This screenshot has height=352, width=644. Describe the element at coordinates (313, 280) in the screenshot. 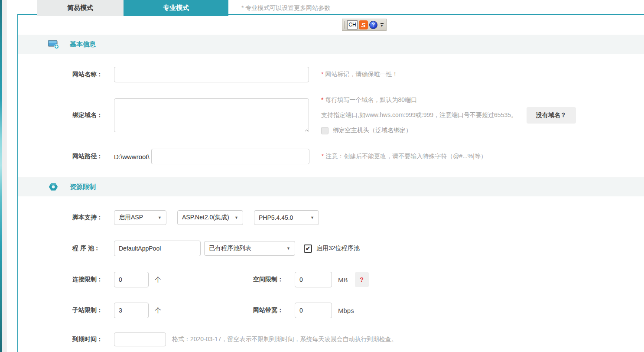

I see `space-limit-input` at that location.